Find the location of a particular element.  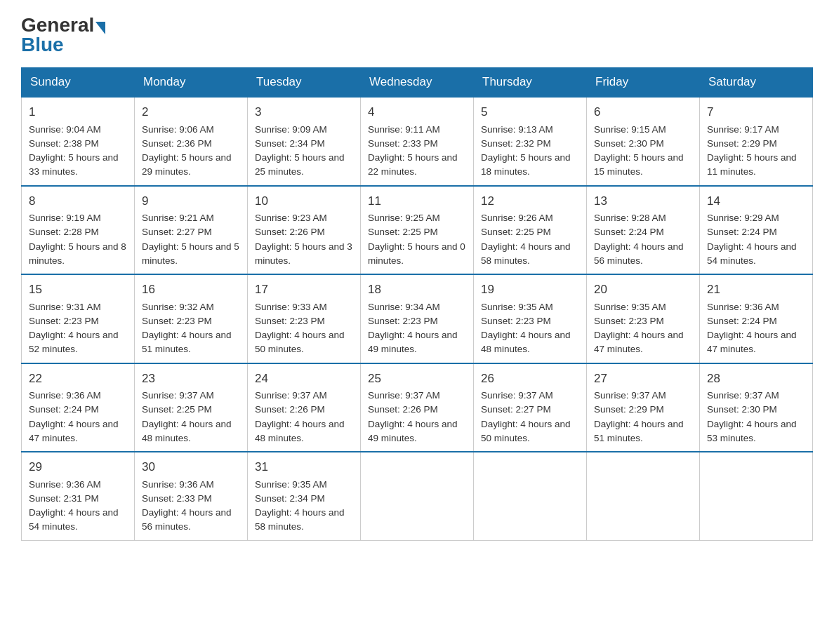

sunrise-text: Sunrise: 9:06 AM is located at coordinates (178, 129).